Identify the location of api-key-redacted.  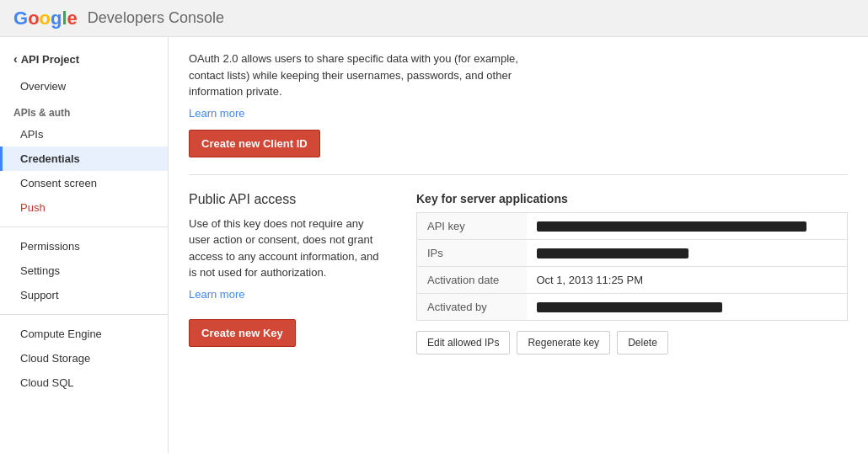
(672, 226).